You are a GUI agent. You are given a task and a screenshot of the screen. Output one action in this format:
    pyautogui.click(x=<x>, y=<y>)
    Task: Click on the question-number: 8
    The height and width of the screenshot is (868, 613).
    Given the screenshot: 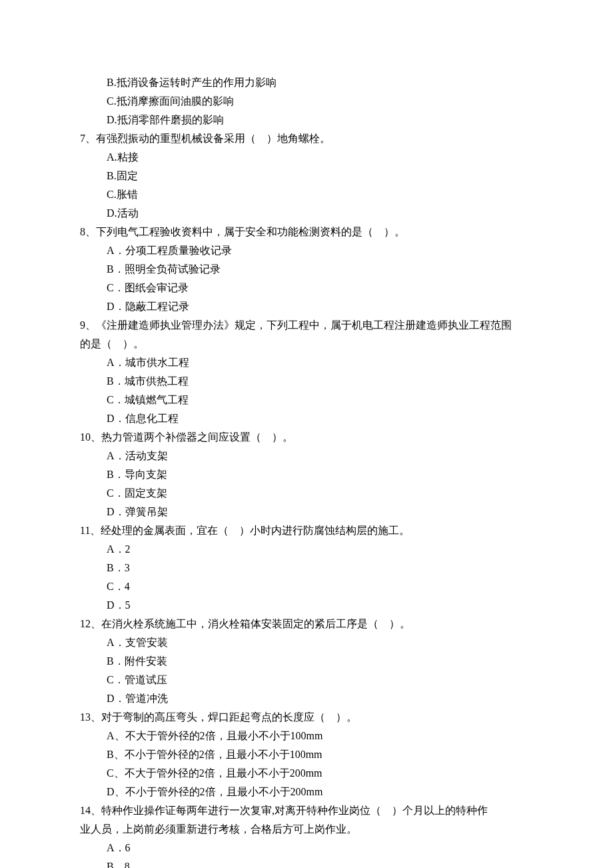 What is the action you would take?
    pyautogui.click(x=83, y=232)
    